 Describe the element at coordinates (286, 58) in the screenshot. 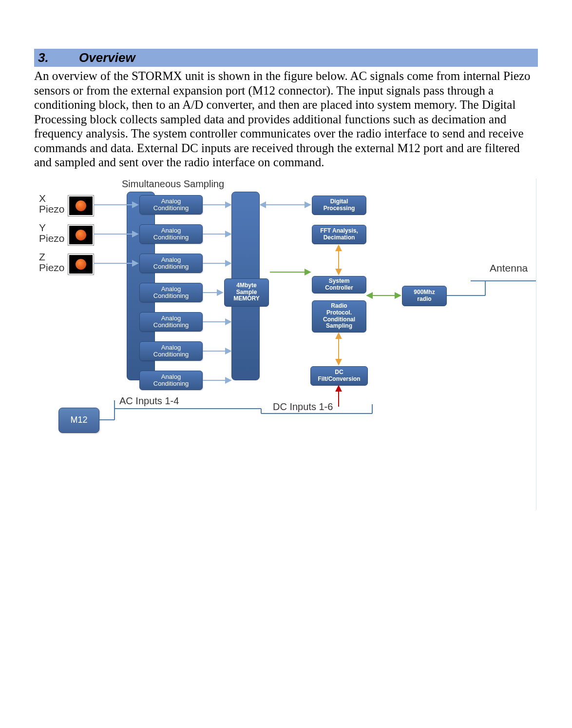

I see `section-header: 3. Overview` at that location.